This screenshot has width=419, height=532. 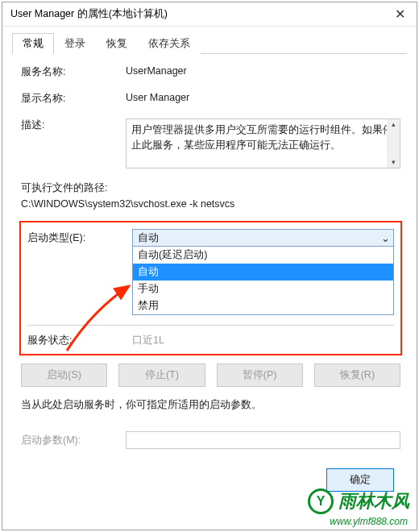 What do you see at coordinates (211, 326) in the screenshot?
I see `divider` at bounding box center [211, 326].